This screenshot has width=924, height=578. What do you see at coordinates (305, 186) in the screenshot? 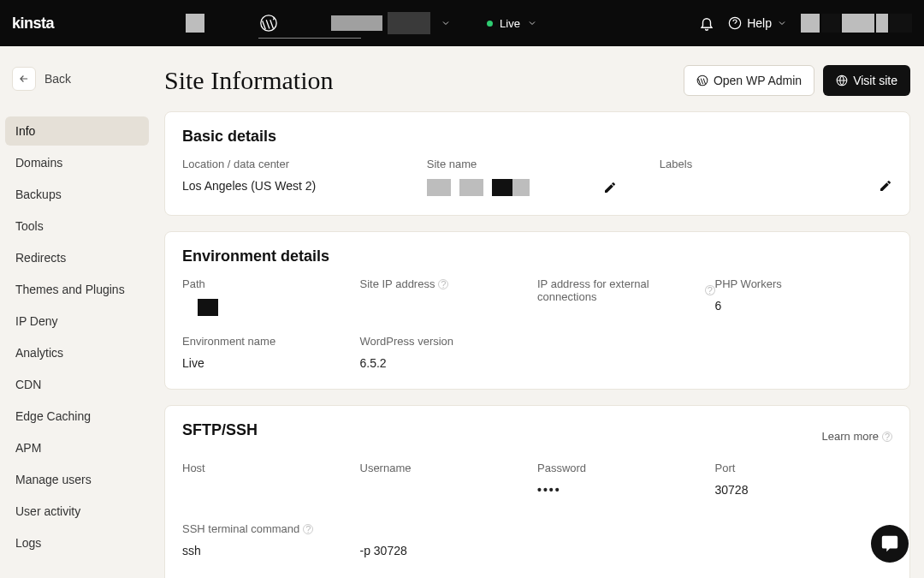
I see `location-value: Los Angeles (US West 2)` at bounding box center [305, 186].